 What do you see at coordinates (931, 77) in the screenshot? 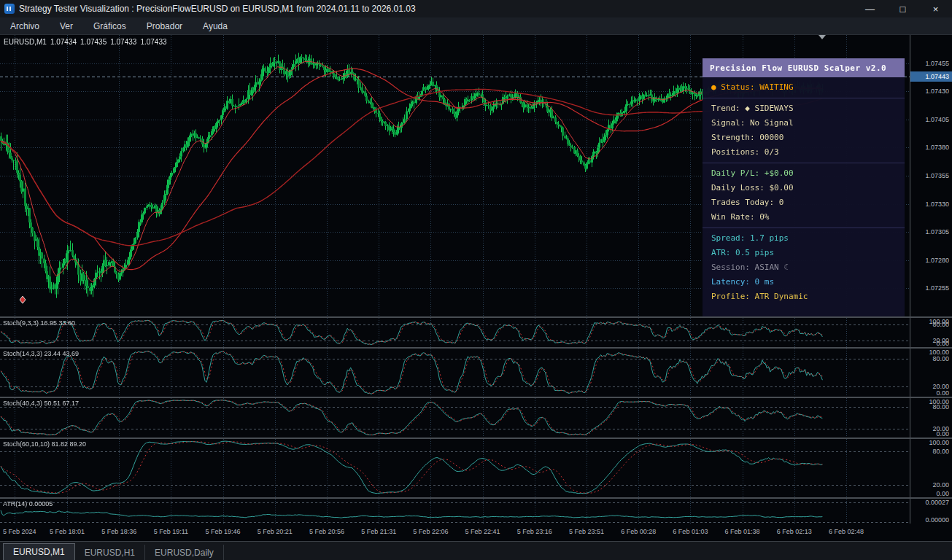
I see `current-price-tag: 1.07443` at bounding box center [931, 77].